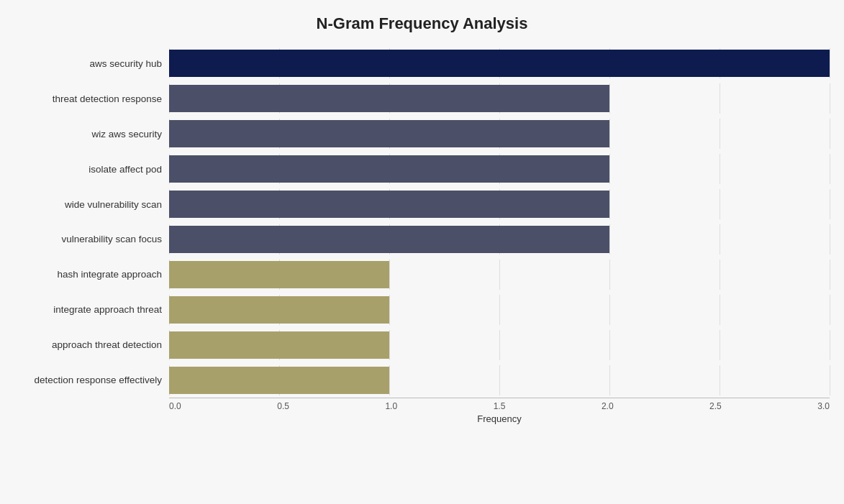  What do you see at coordinates (391, 406) in the screenshot?
I see `axis-tick-2: 1.0` at bounding box center [391, 406].